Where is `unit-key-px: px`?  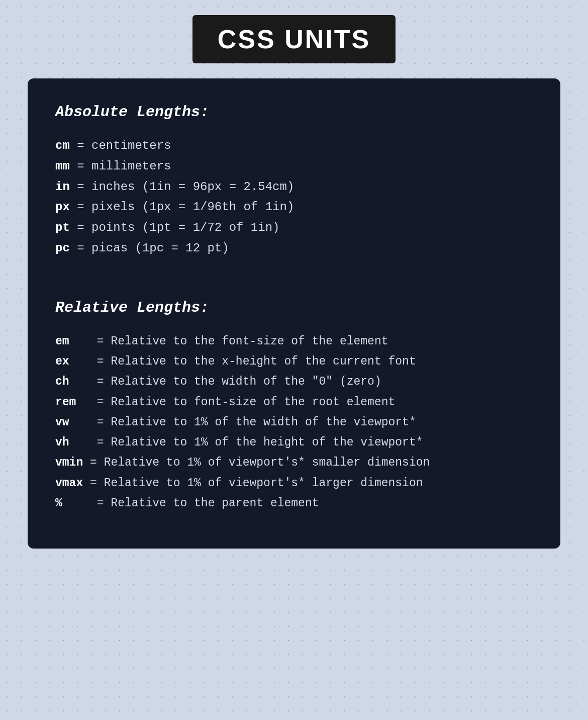 unit-key-px: px is located at coordinates (62, 207).